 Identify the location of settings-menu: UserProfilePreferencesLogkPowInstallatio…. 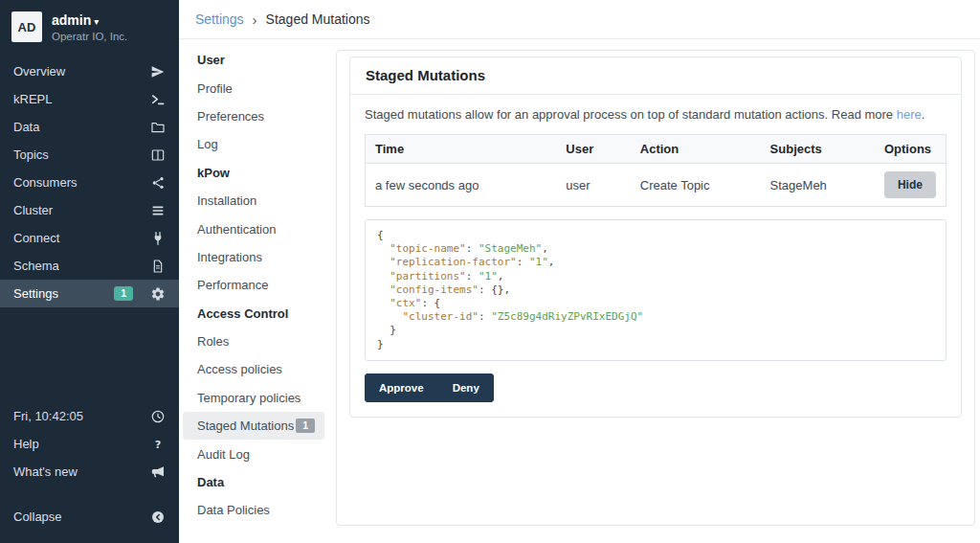
(257, 291).